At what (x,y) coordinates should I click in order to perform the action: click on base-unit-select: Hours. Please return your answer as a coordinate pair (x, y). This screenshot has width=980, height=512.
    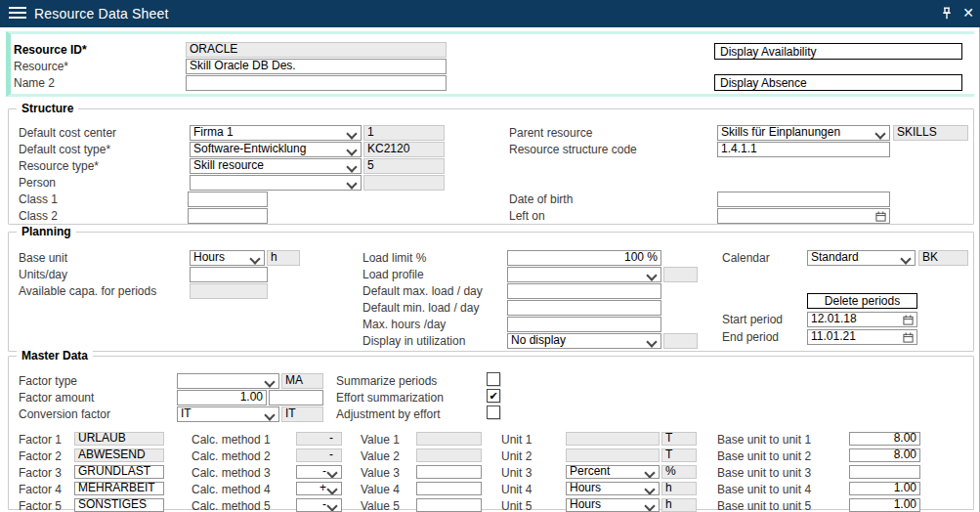
    Looking at the image, I should click on (227, 258).